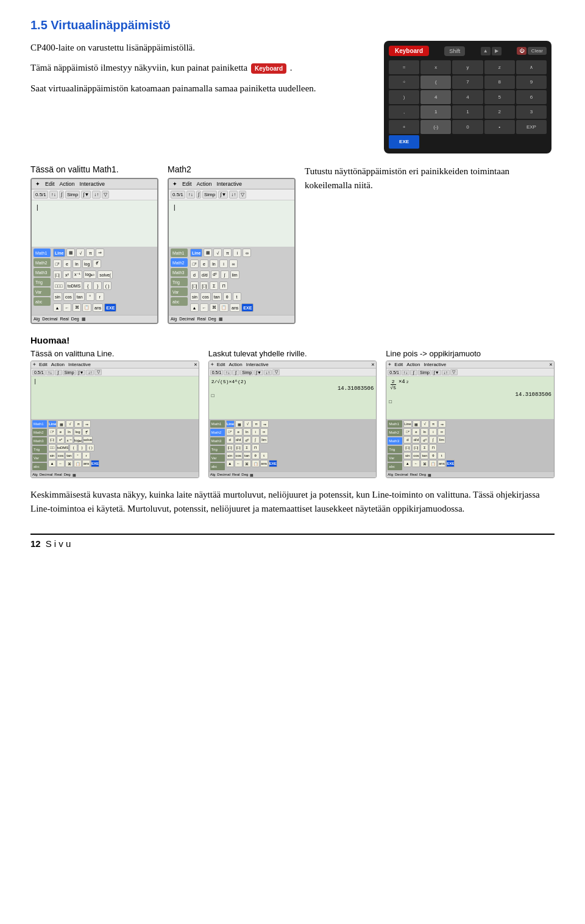 Image resolution: width=585 pixels, height=924 pixels. I want to click on mini2-tool4: ∫▼, so click(258, 373).